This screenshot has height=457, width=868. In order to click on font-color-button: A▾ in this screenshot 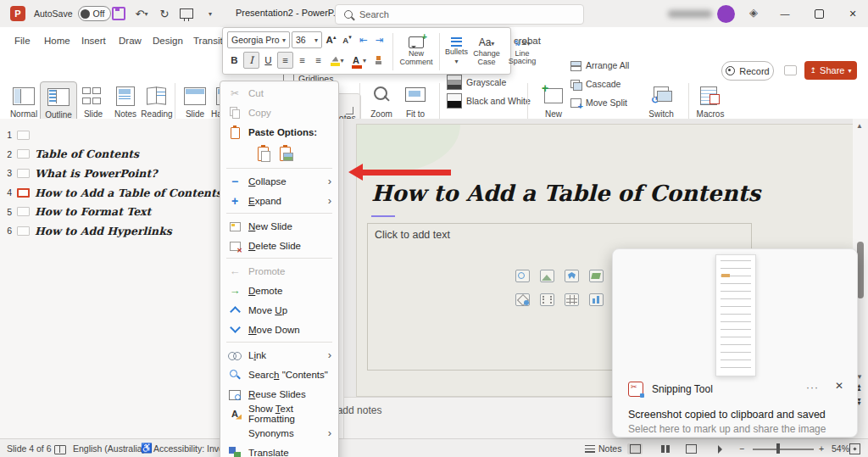, I will do `click(359, 60)`.